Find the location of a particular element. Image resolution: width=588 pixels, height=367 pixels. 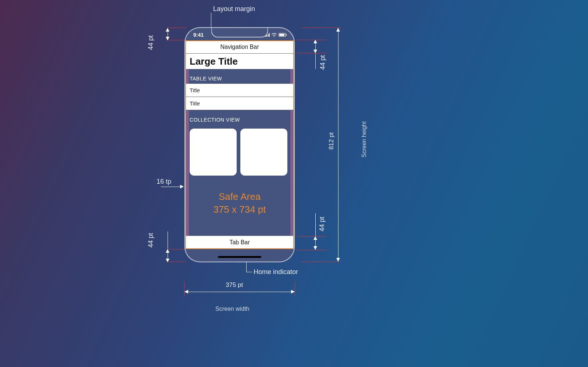

status-icons is located at coordinates (276, 35).